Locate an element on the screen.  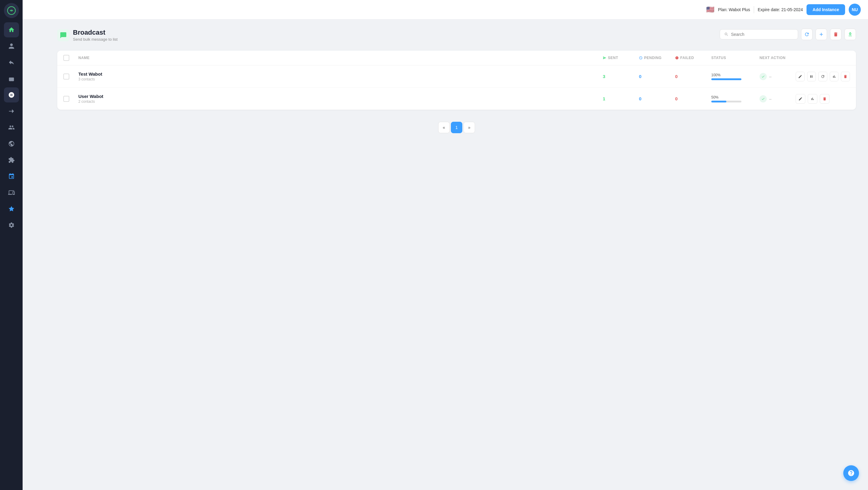
row2-actions is located at coordinates (823, 99).